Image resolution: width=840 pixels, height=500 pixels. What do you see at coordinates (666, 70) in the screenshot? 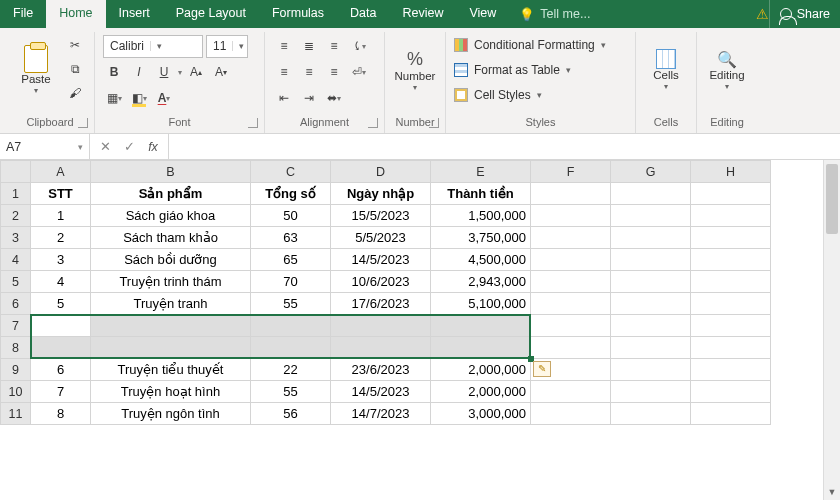
I see `cells-button: Cells▾` at bounding box center [666, 70].